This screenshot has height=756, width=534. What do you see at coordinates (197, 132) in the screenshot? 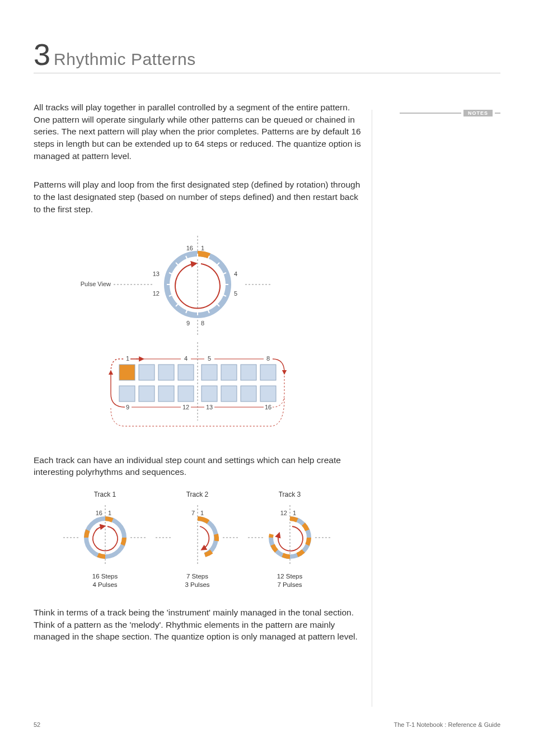
I see `paragraph-1: All tracks will play together in paralle…` at bounding box center [197, 132].